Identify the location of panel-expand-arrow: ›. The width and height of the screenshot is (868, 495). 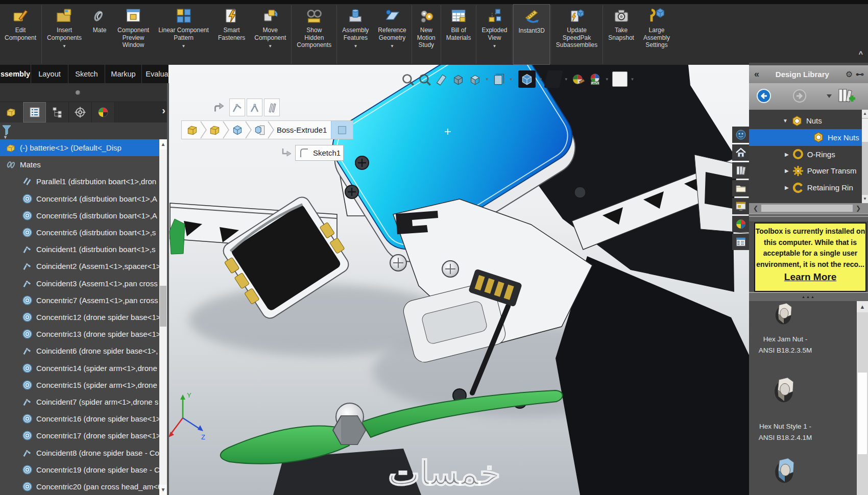
(163, 110).